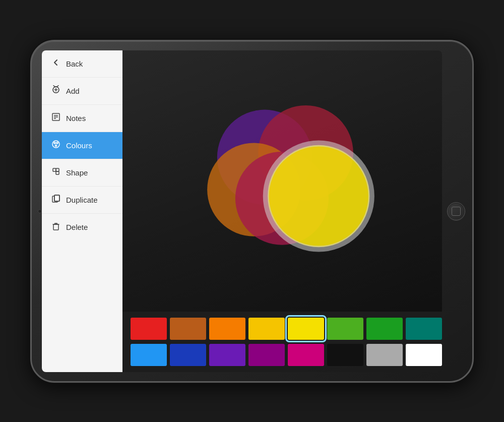  Describe the element at coordinates (149, 329) in the screenshot. I see `swatch-red` at that location.